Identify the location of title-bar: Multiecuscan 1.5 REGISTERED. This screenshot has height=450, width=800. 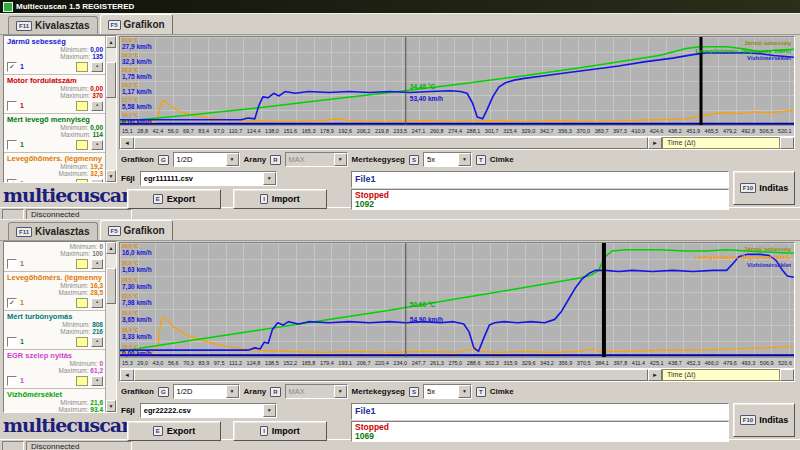
(400, 6).